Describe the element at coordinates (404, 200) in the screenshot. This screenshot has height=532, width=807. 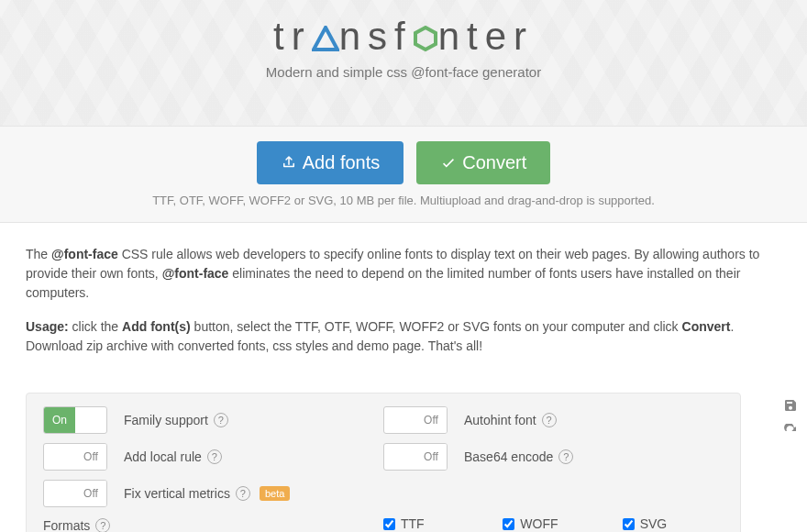
I see `upload-hint: TTF, OTF, WOFF, WOFF2 or SVG, 10 MB per …` at that location.